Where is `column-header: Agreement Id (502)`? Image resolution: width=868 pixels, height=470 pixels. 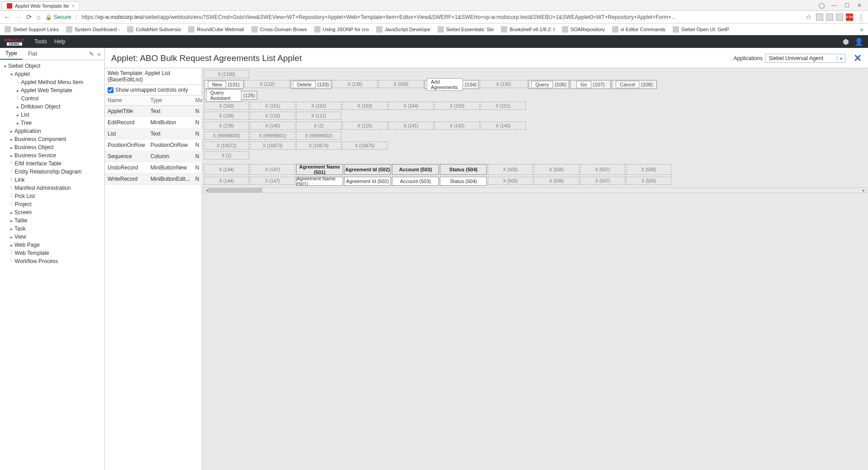 column-header: Agreement Id (502) is located at coordinates (368, 169).